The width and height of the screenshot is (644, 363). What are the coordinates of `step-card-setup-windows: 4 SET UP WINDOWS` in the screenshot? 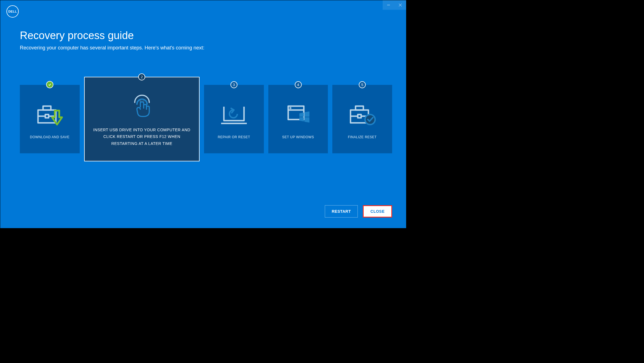 It's located at (298, 119).